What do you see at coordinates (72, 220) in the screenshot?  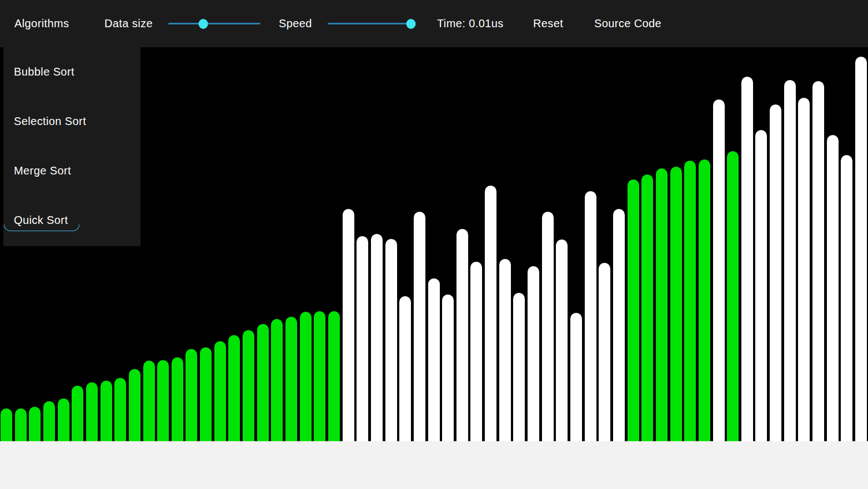 I see `menu-item-quick-sort: Quick Sort` at bounding box center [72, 220].